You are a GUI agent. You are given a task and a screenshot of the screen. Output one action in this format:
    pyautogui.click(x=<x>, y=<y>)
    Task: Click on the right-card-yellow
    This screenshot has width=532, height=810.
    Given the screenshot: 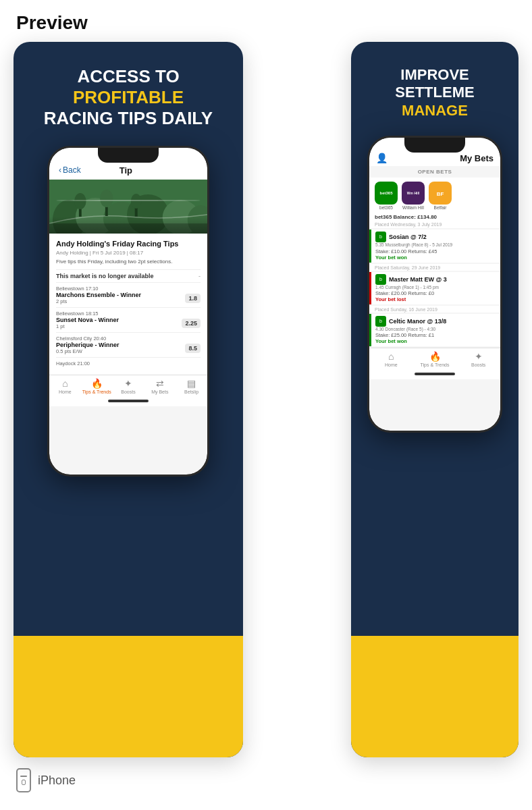 What is the action you would take?
    pyautogui.click(x=435, y=697)
    